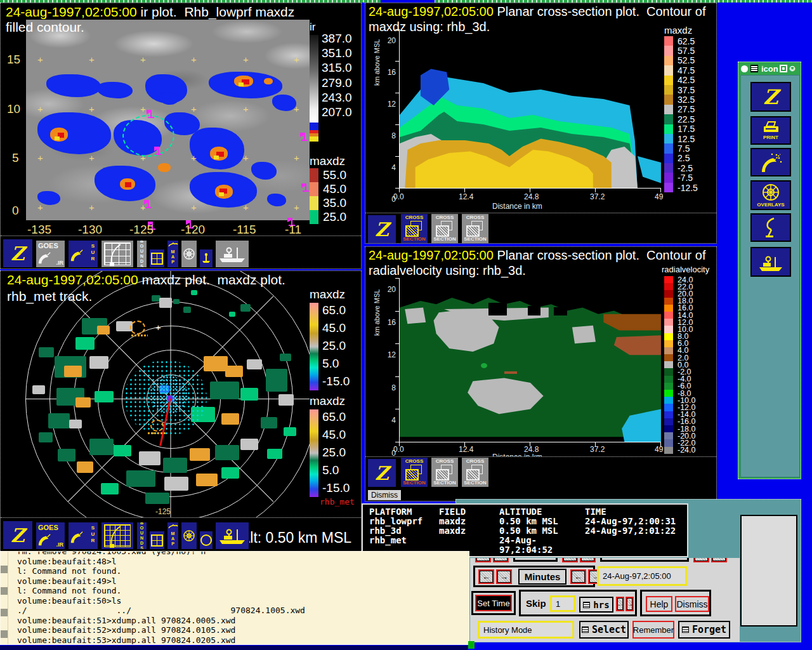 The image size is (812, 650). Describe the element at coordinates (4, 598) in the screenshot. I see `terminal-scrollbar` at that location.